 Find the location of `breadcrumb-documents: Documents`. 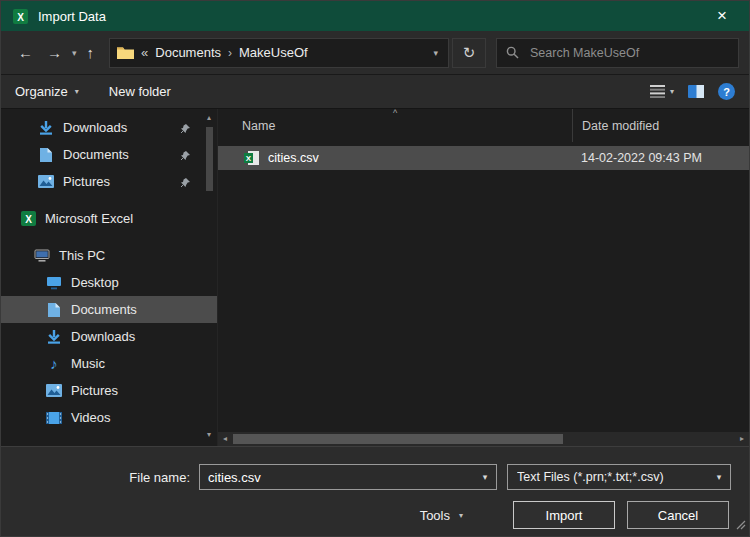

breadcrumb-documents: Documents is located at coordinates (188, 52).